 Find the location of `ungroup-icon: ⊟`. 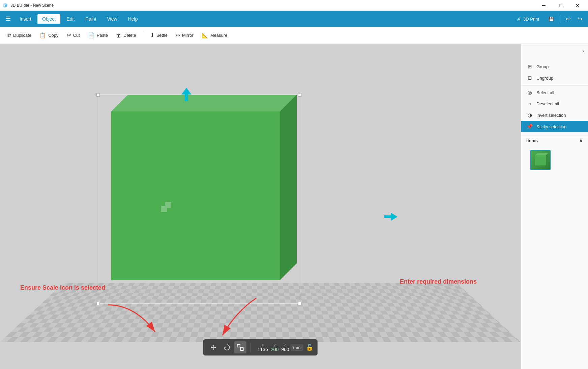

ungroup-icon: ⊟ is located at coordinates (530, 78).